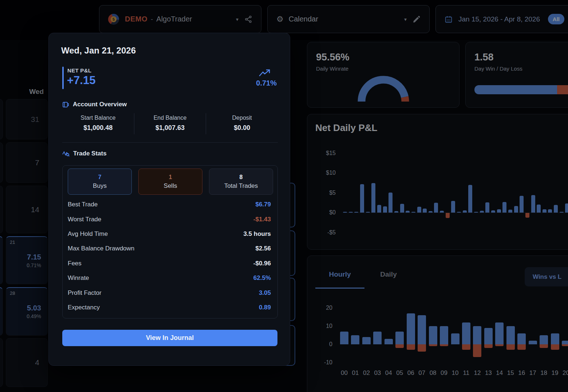 The image size is (568, 392). Describe the element at coordinates (66, 154) in the screenshot. I see `activity-icon` at that location.